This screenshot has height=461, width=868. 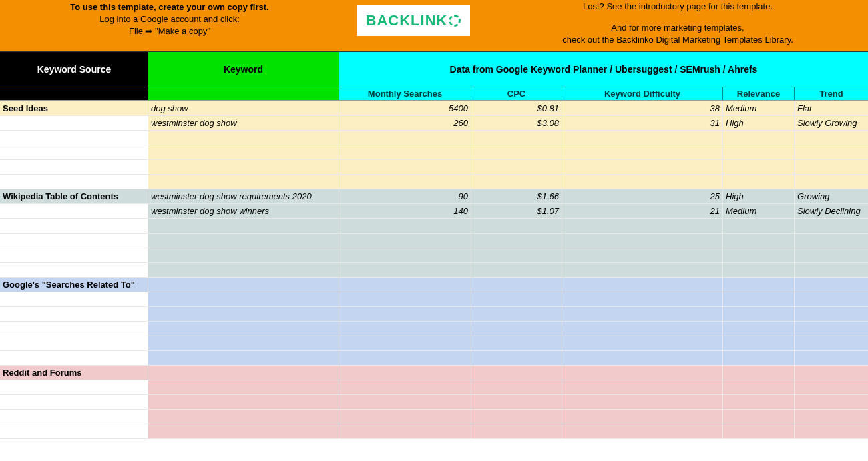 I want to click on col-header-keyword-difficulty: Keyword Difficulty, so click(x=642, y=93).